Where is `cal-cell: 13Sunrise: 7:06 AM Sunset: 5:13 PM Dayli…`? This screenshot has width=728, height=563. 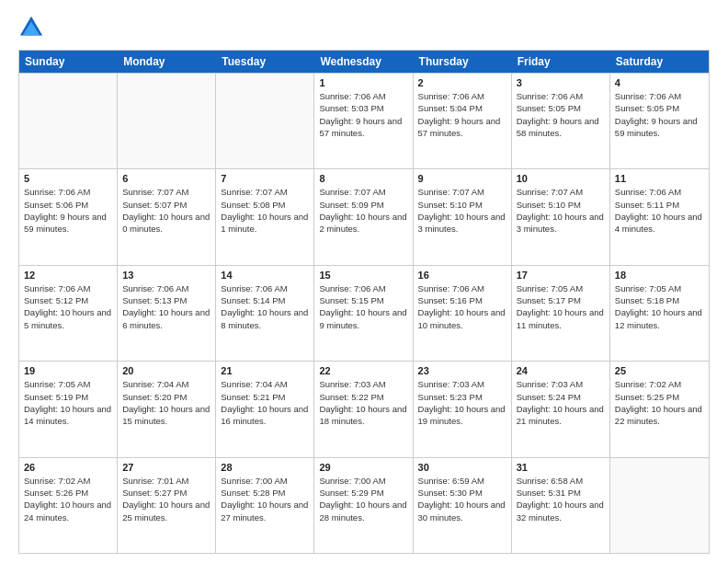
cal-cell: 13Sunrise: 7:06 AM Sunset: 5:13 PM Dayli… is located at coordinates (167, 313).